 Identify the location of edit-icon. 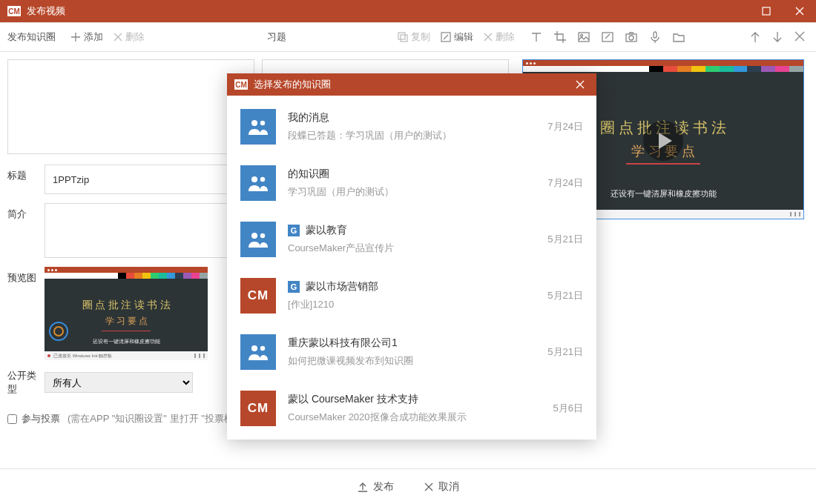
(446, 37).